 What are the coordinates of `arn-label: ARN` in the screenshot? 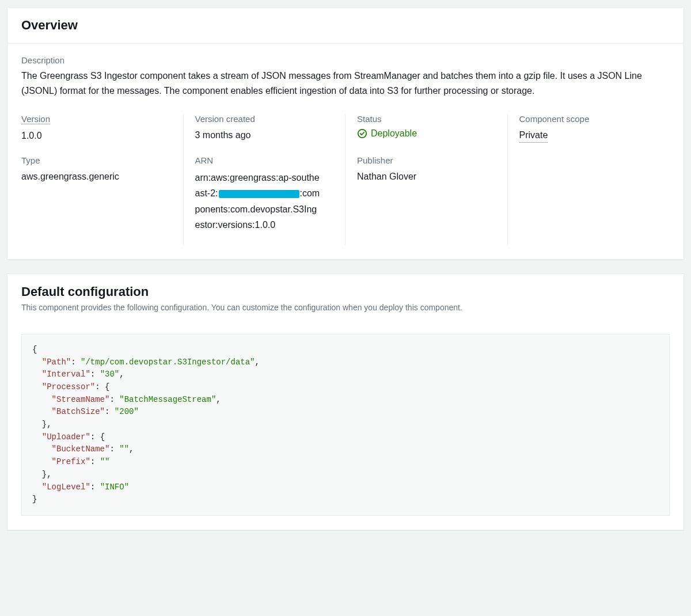 It's located at (265, 160).